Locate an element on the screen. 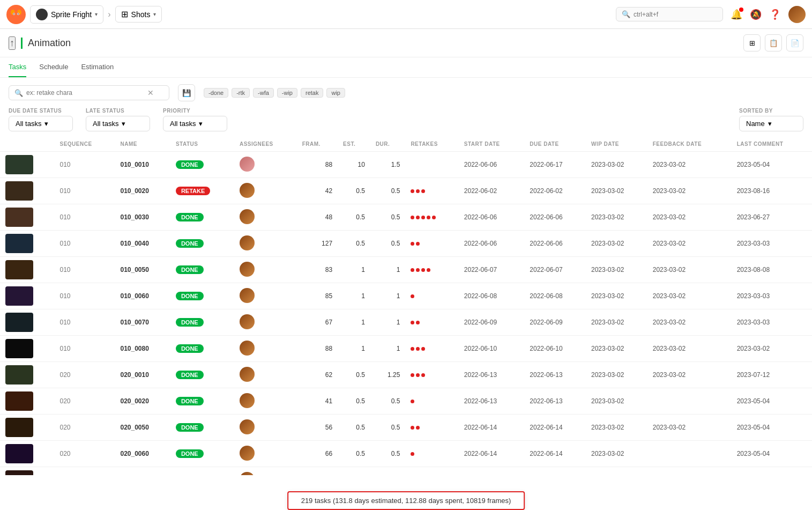 Image resolution: width=812 pixels, height=510 pixels. app-logo is located at coordinates (16, 14).